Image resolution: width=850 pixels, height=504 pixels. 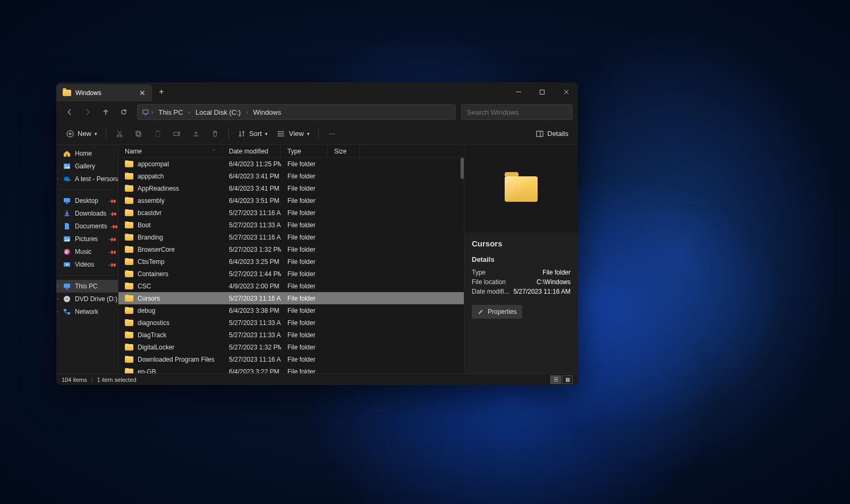 I want to click on rename-button, so click(x=177, y=134).